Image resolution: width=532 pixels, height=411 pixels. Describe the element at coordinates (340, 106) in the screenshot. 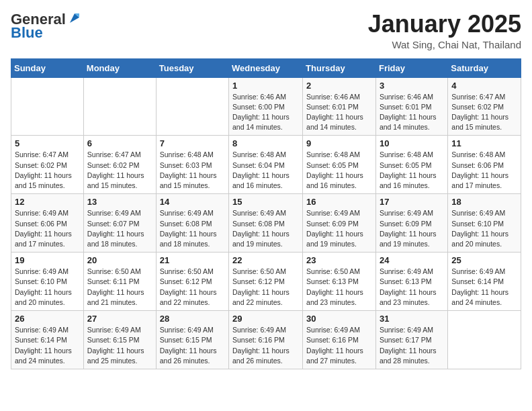

I see `calendar-cell: 2Sunrise: 6:46 AM Sunset: 6:01 PM Daylig…` at that location.